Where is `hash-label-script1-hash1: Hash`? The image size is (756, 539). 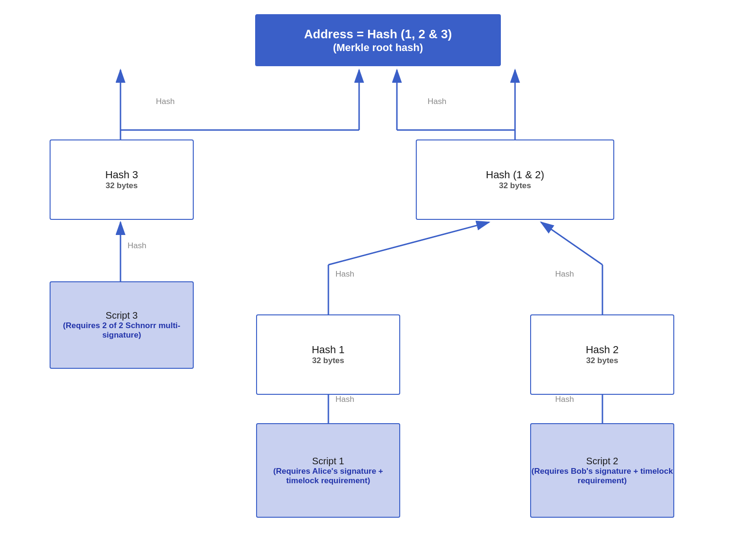 hash-label-script1-hash1: Hash is located at coordinates (345, 400).